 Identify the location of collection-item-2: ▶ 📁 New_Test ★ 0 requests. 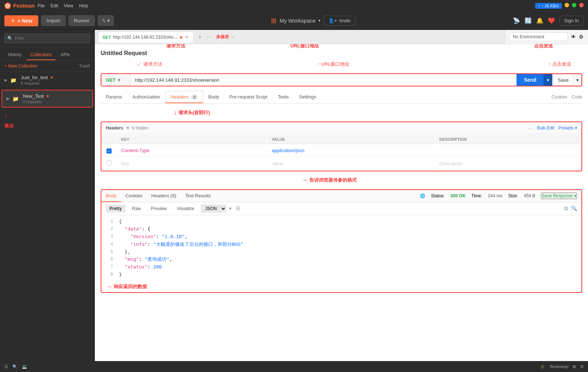
(47, 98).